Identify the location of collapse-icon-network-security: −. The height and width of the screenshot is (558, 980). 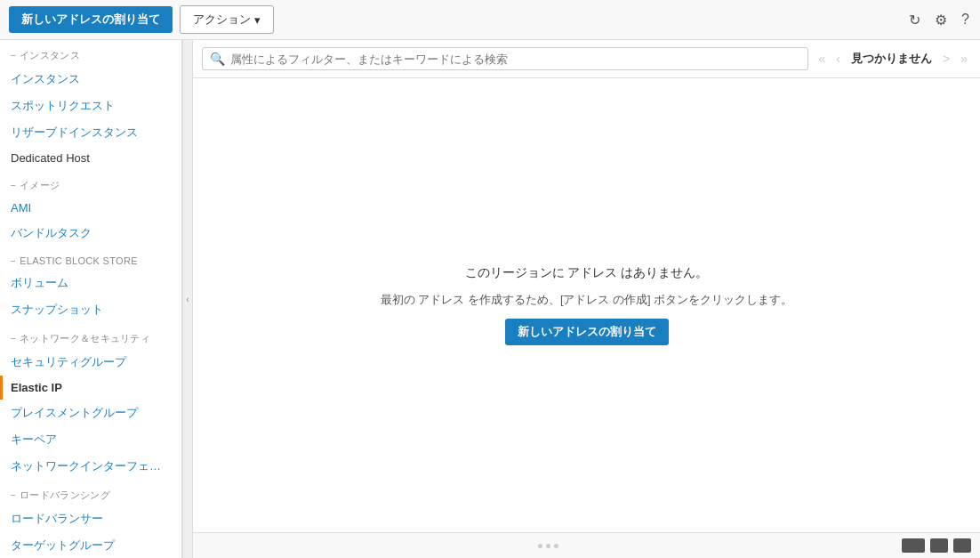
(13, 338).